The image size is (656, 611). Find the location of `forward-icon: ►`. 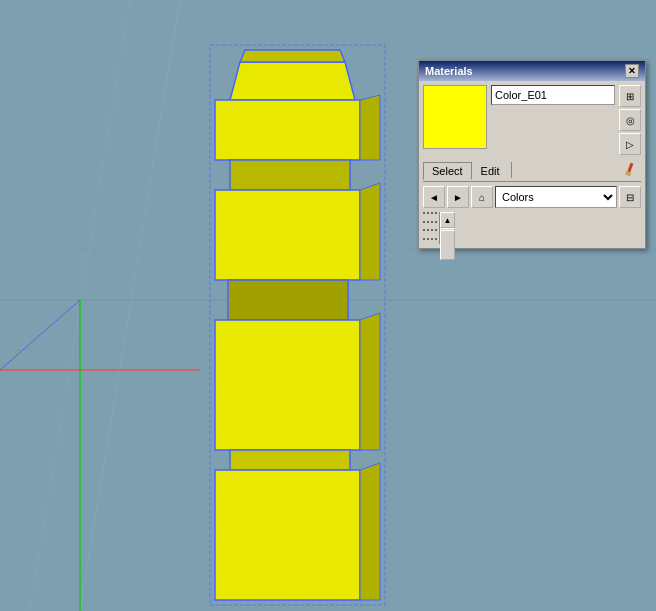

forward-icon: ► is located at coordinates (458, 198).